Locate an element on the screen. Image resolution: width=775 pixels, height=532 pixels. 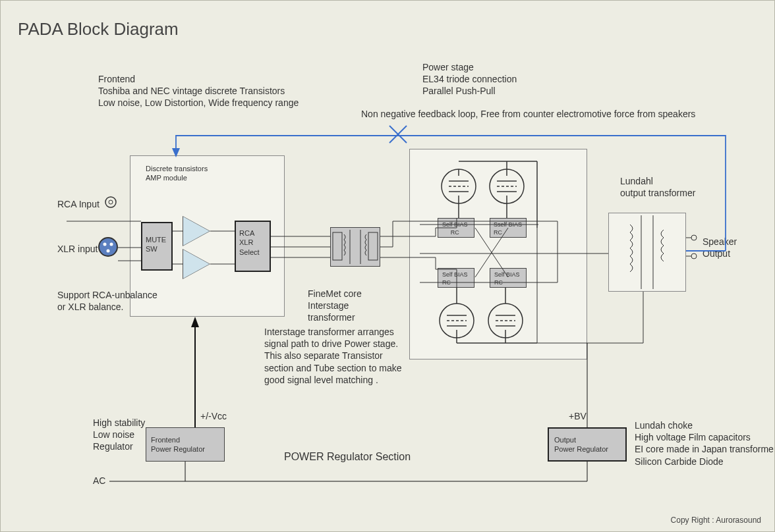
output-regulator-label: Output Power Regulator is located at coordinates (581, 445).